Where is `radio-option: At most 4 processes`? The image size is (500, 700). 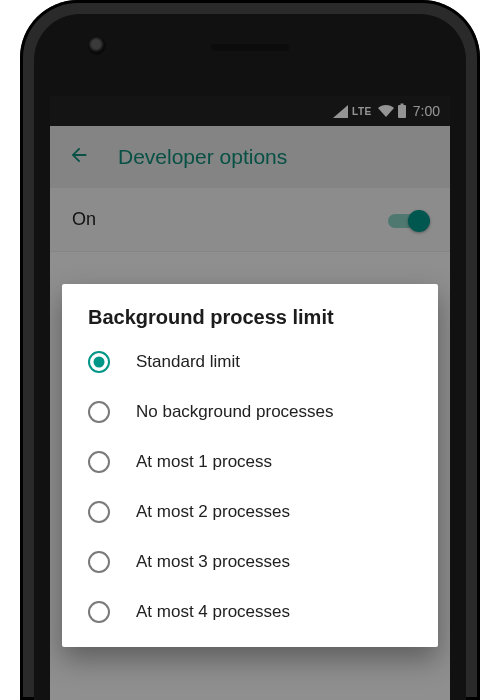 radio-option: At most 4 processes is located at coordinates (250, 612).